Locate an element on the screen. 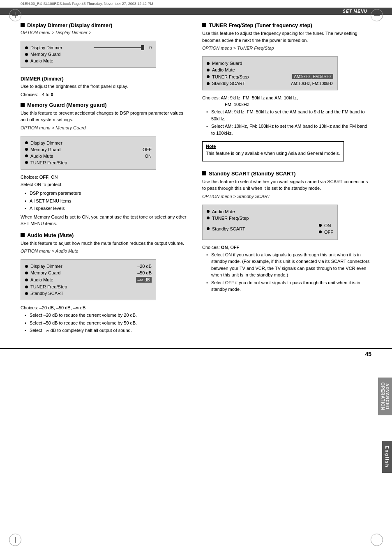 The width and height of the screenshot is (392, 555). ss-choices: Choices: ON, OFF is located at coordinates (287, 247).